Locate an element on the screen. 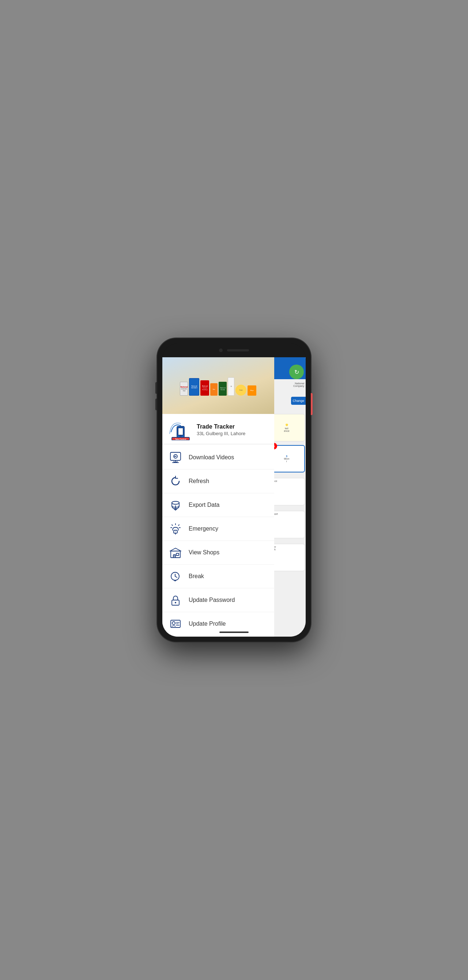 This screenshot has height=980, width=468. menu-item-update-password: Update Password is located at coordinates (218, 600).